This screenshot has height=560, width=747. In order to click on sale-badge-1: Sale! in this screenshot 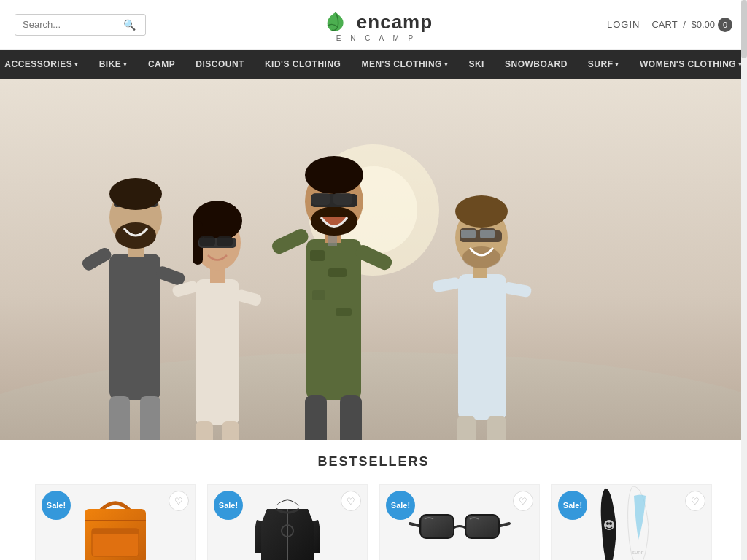, I will do `click(56, 505)`.